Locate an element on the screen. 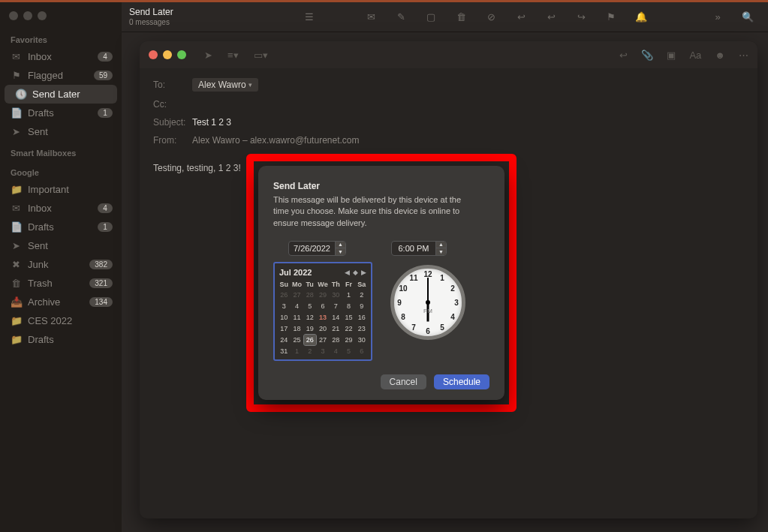  calendar-day: 12 is located at coordinates (310, 317).